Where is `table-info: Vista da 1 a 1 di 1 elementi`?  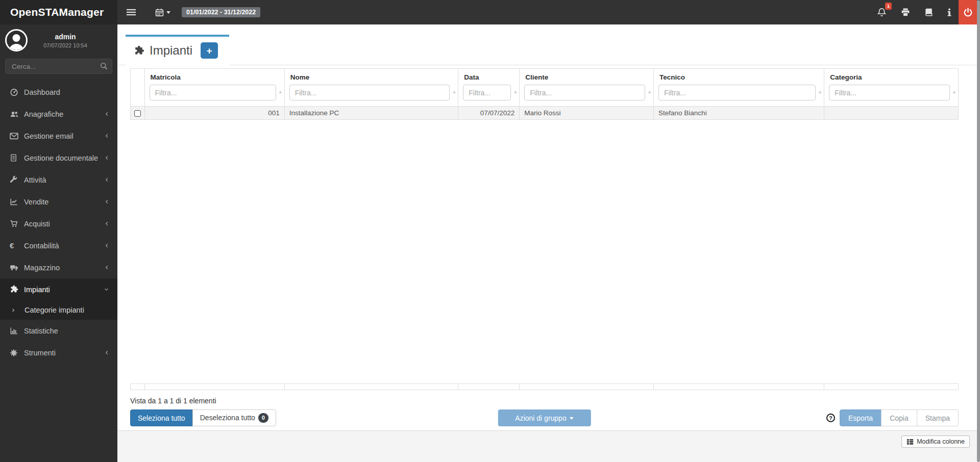
table-info: Vista da 1 a 1 di 1 elementi is located at coordinates (544, 401).